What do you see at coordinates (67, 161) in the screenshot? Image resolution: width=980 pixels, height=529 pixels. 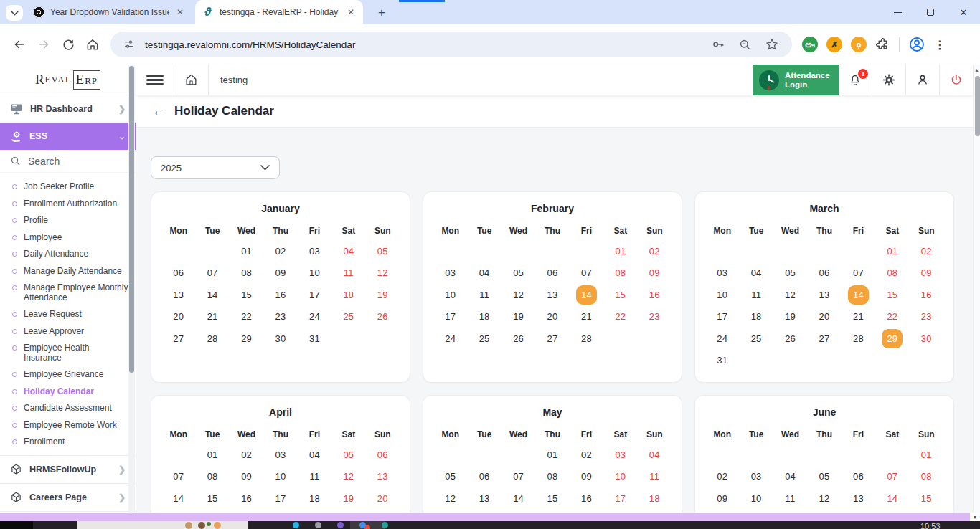 I see `sidebar-search` at bounding box center [67, 161].